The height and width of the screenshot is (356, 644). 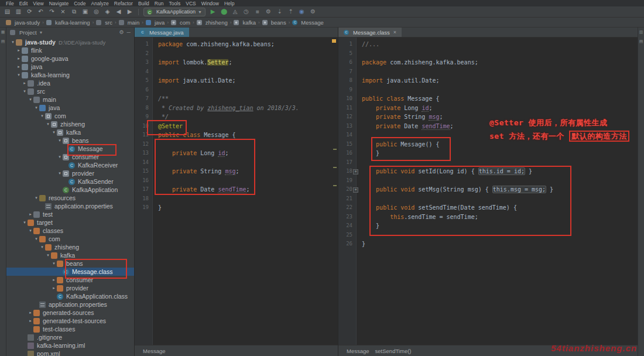 What do you see at coordinates (70, 345) in the screenshot?
I see `tree-item-kafka-learning.iml: kafka-learning.iml` at bounding box center [70, 345].